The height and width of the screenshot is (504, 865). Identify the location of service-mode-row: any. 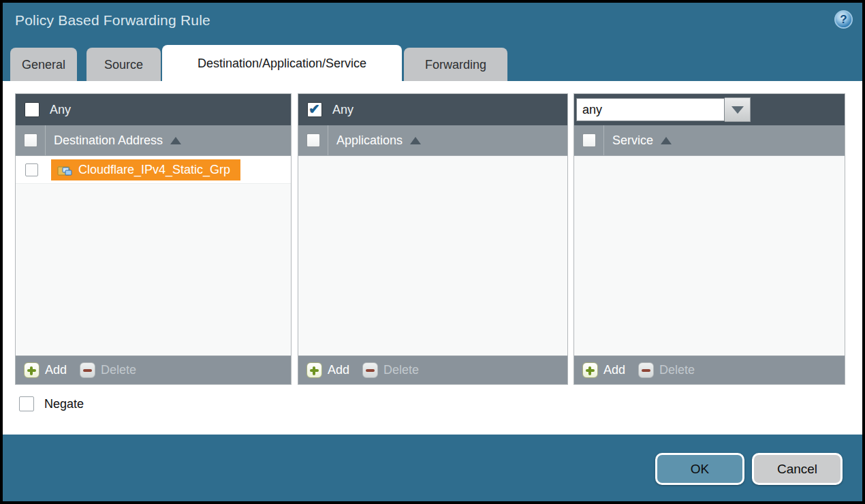
(710, 110).